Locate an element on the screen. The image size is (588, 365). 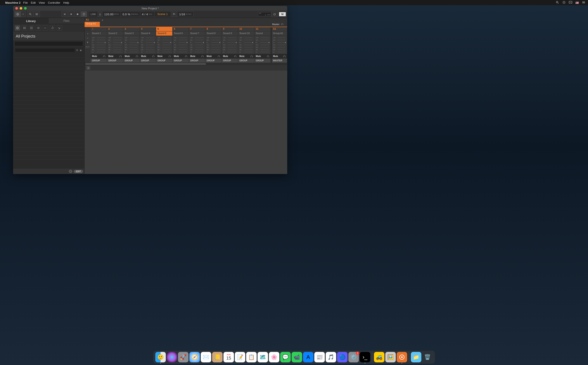
channel-name: Sound 6 is located at coordinates (181, 34).